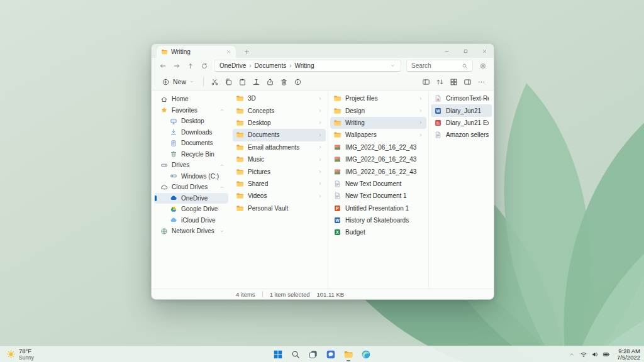 This screenshot has width=644, height=362. I want to click on sidebar-item-favorites: Favorites, so click(191, 111).